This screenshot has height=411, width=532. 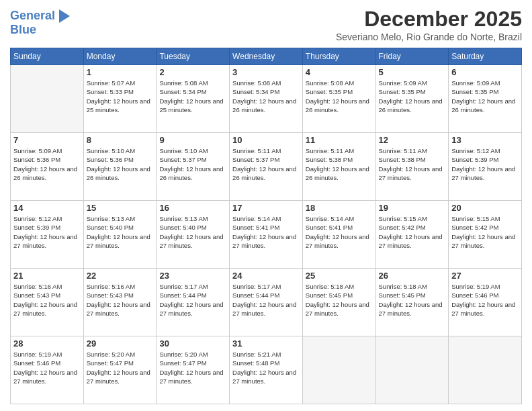 I want to click on cell-2-3: 9Sunrise: 5:10 AMSunset: 5:37 PMDaylight…, so click(x=193, y=167).